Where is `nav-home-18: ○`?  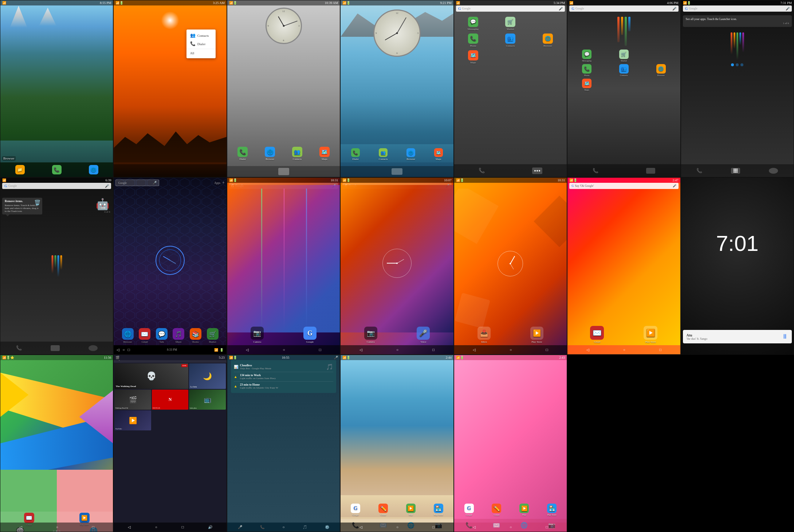
nav-home-18: ○ is located at coordinates (397, 527).